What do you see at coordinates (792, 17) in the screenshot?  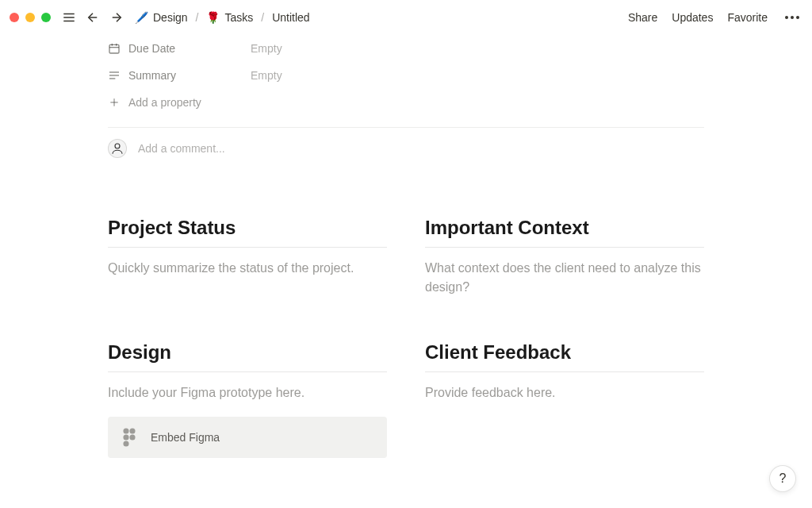 I see `more-menu-button` at bounding box center [792, 17].